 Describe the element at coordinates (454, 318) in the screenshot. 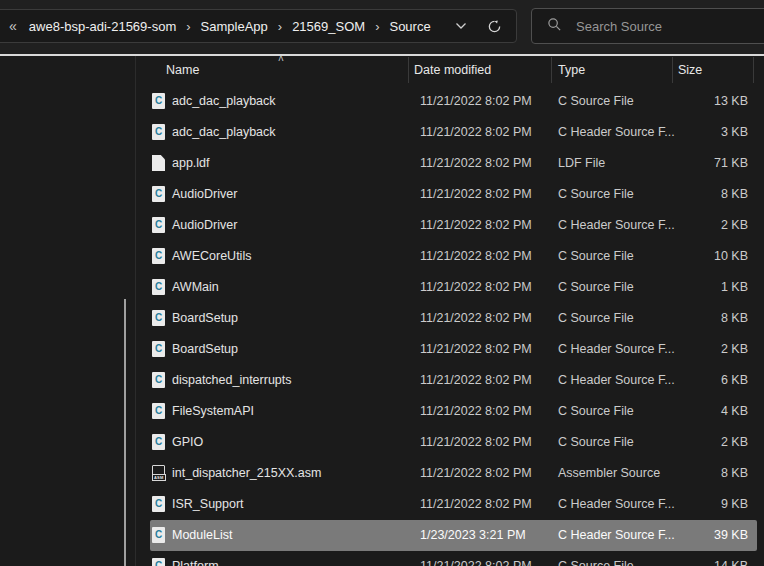

I see `file-row: C BoardSetup 11/21/2022 8:02 PM C Source…` at that location.